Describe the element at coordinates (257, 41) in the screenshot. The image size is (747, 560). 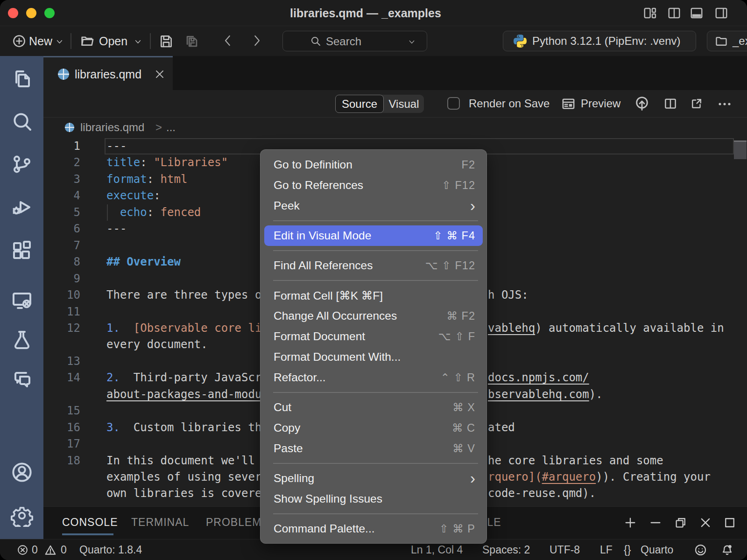
I see `forward-icon` at that location.